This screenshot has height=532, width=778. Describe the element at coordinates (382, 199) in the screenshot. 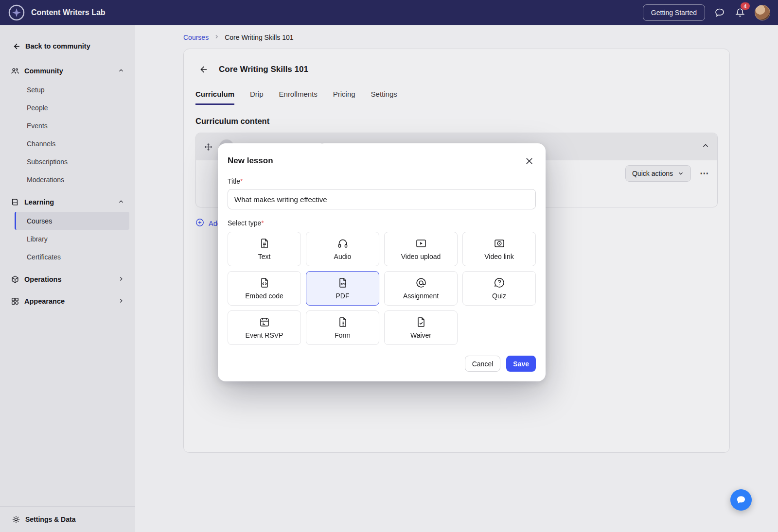

I see `lesson-title-input` at that location.